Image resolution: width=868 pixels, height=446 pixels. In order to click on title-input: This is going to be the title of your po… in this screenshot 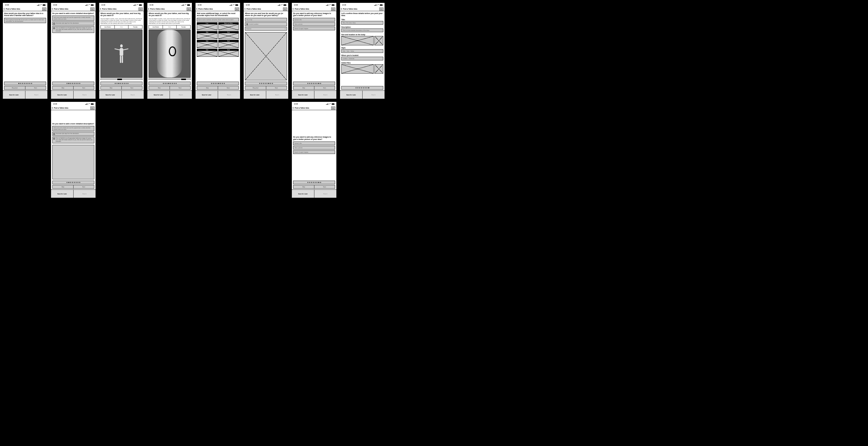, I will do `click(25, 20)`.